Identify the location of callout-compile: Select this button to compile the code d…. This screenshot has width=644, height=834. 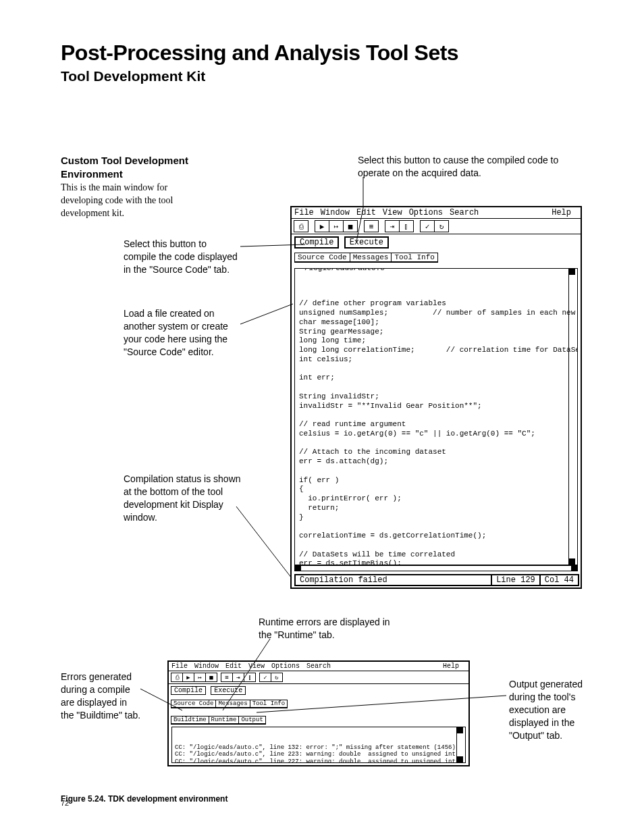
(181, 257).